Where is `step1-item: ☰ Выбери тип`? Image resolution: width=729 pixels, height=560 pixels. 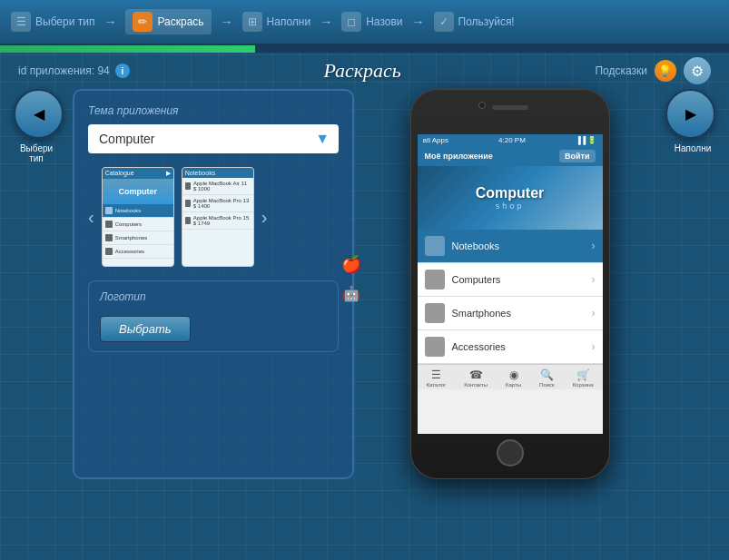
step1-item: ☰ Выбери тип is located at coordinates (53, 22).